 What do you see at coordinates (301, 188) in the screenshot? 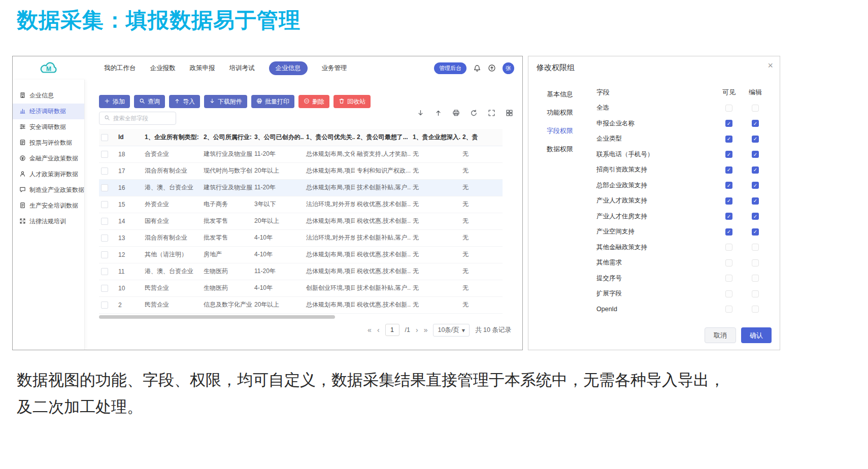
I see `table-row: 16港、澳、台资企业建筑行业及物业服务11-20年总体规划布局,项目...技术创…` at bounding box center [301, 188].